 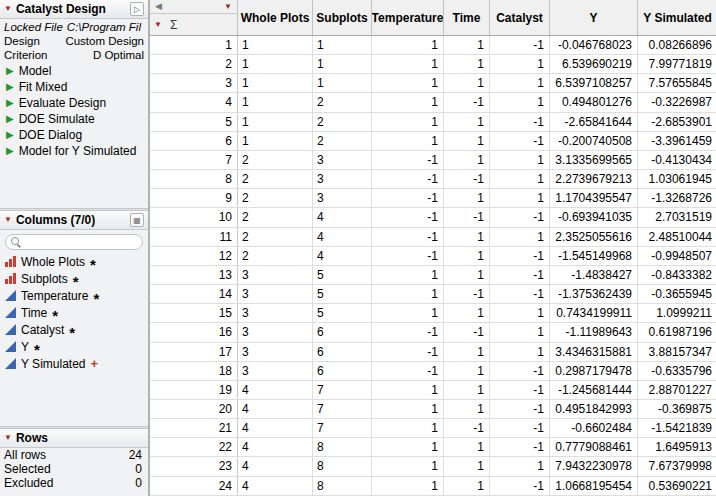 What do you see at coordinates (594, 45) in the screenshot?
I see `data-cell: -0.046768023` at bounding box center [594, 45].